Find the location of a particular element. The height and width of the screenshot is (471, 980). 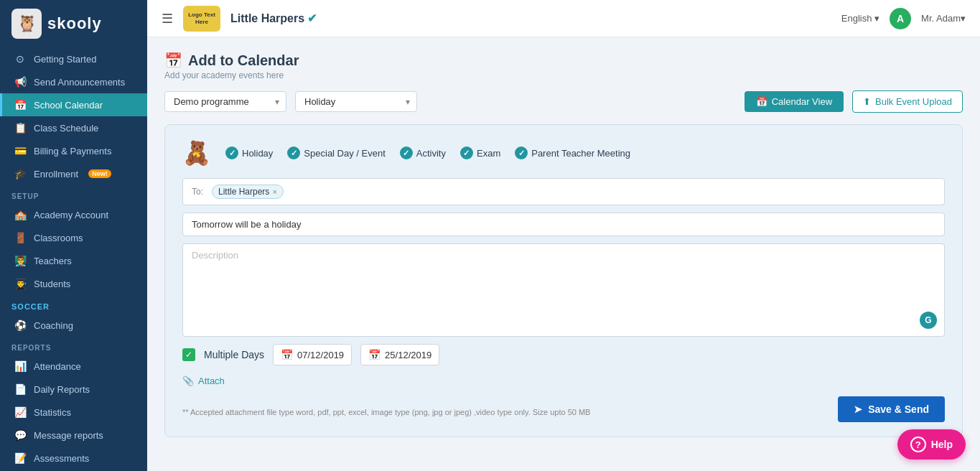

sidebar-item-enrollment: 🎓 Enrollment New! is located at coordinates (73, 174).